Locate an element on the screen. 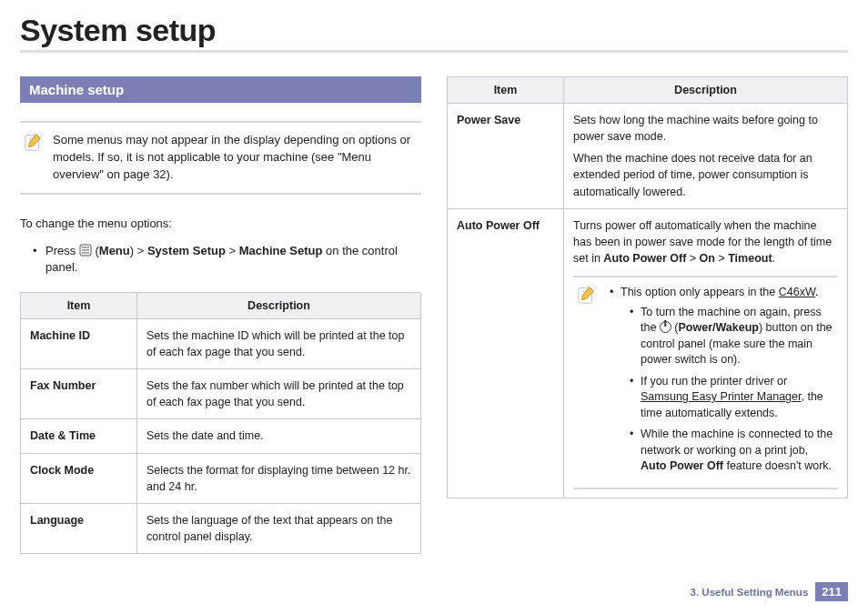  note-bullet: This option only appears in the C46xW. T… is located at coordinates (722, 380).